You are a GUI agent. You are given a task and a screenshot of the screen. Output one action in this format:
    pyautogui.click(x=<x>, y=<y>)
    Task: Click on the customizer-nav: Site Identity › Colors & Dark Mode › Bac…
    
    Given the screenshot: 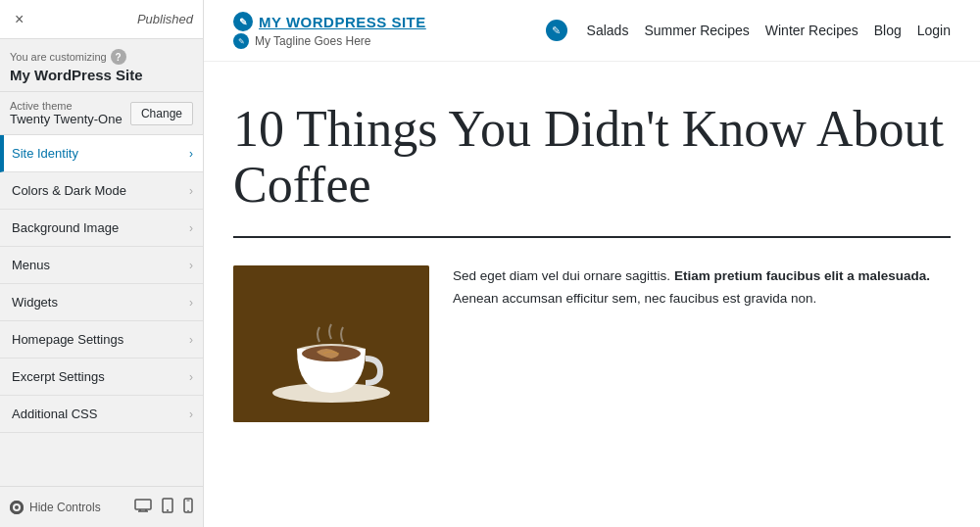 What is the action you would take?
    pyautogui.click(x=102, y=311)
    